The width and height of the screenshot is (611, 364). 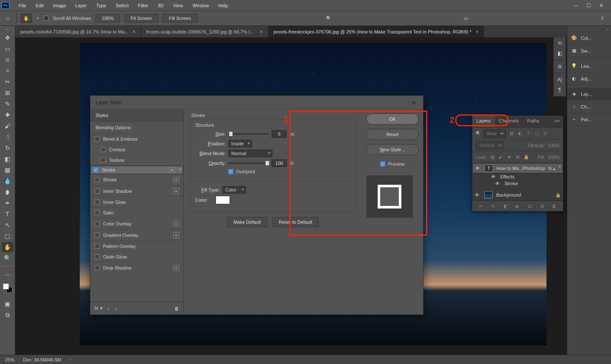 What do you see at coordinates (247, 222) in the screenshot?
I see `make-default-button: Make Default` at bounding box center [247, 222].